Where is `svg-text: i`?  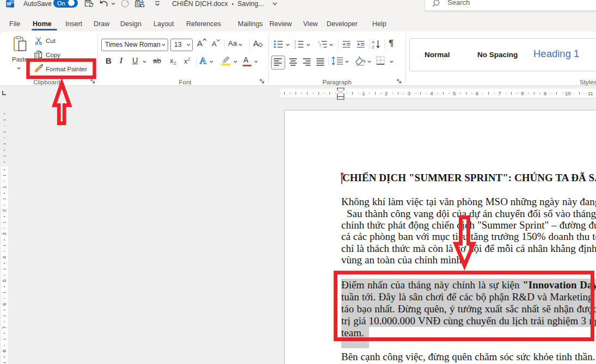
svg-text: i is located at coordinates (321, 47).